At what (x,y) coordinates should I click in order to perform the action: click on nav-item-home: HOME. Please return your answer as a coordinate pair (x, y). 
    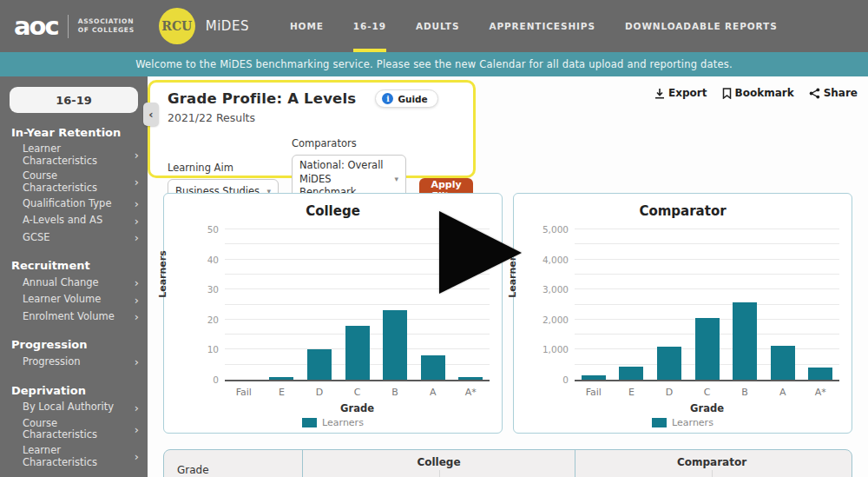
    Looking at the image, I should click on (307, 26).